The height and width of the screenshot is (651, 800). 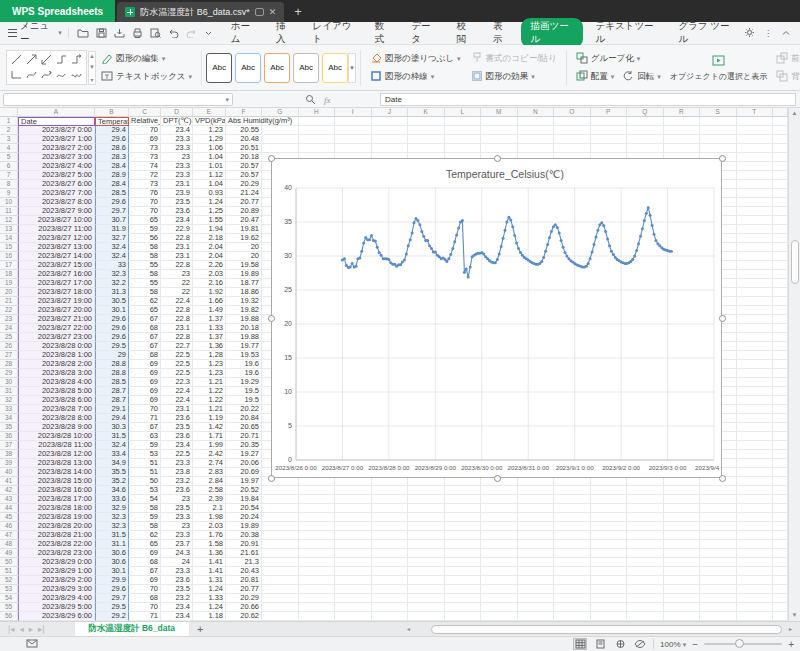 What do you see at coordinates (9, 266) in the screenshot?
I see `row-header-17: 17` at bounding box center [9, 266].